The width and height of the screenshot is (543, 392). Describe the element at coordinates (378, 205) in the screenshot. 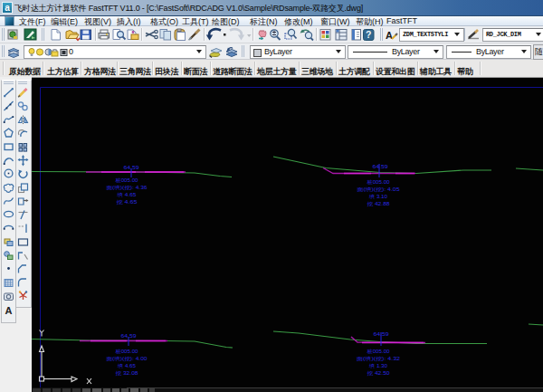

I see `svg-text: 挖 42.88` at that location.